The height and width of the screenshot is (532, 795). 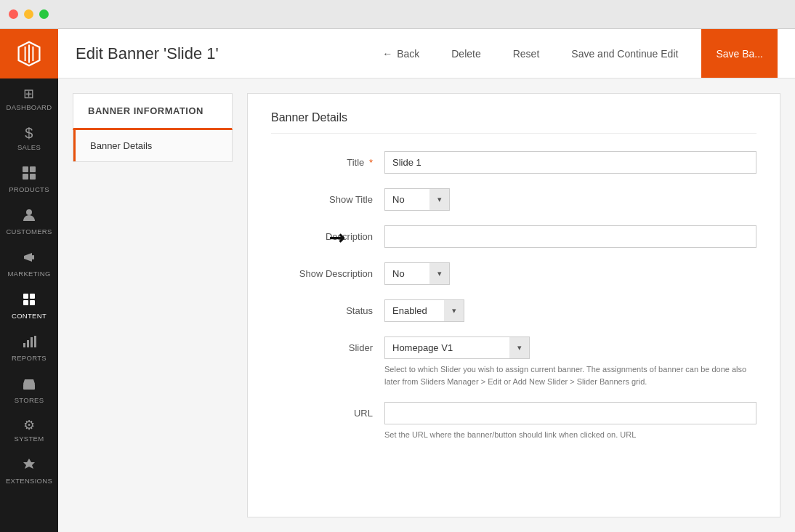 What do you see at coordinates (322, 308) in the screenshot?
I see `status-label: Status` at bounding box center [322, 308].